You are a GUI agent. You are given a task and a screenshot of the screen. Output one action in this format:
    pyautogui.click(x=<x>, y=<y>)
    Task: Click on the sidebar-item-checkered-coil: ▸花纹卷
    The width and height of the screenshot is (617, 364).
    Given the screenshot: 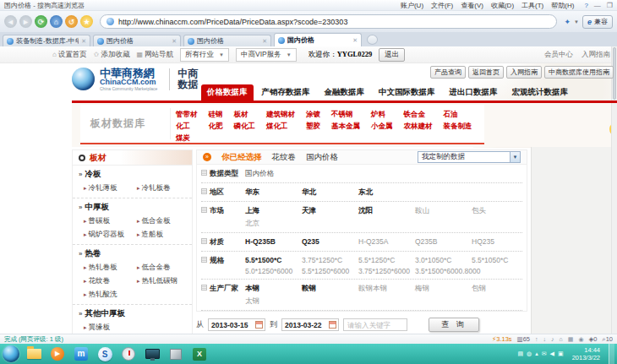 What is the action you would take?
    pyautogui.click(x=110, y=281)
    